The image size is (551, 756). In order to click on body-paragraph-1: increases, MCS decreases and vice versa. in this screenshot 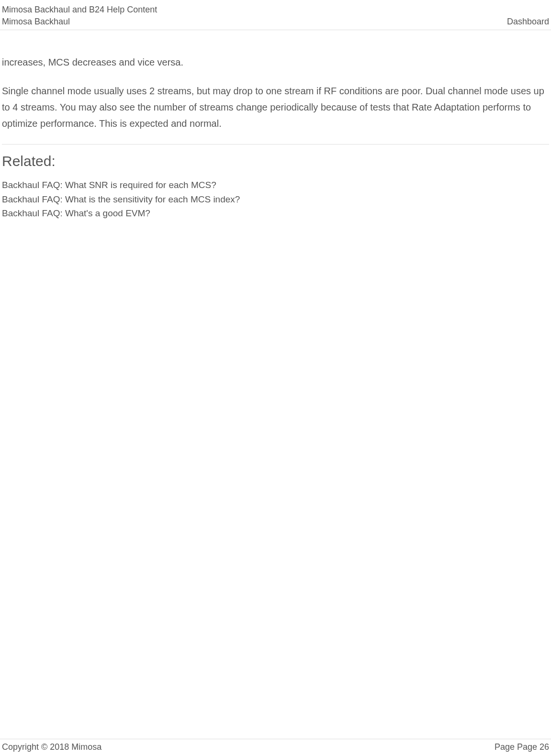, I will do `click(276, 62)`.